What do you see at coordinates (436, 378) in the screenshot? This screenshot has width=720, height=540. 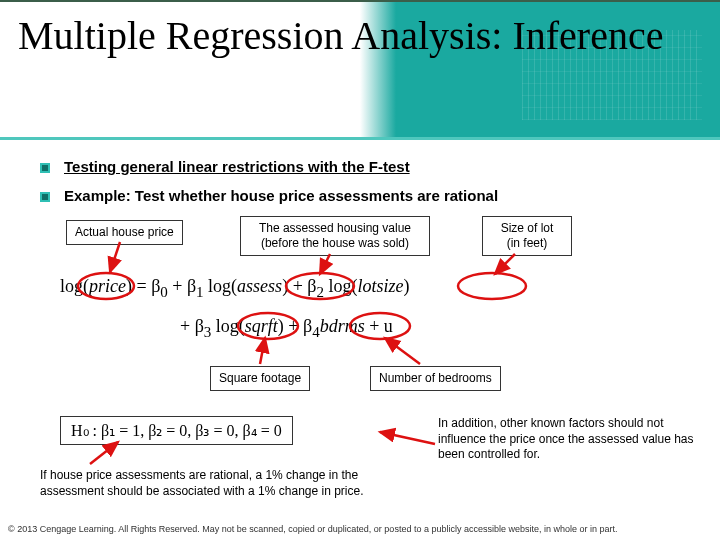 I see `label-bedrooms: Number of bedrooms` at bounding box center [436, 378].